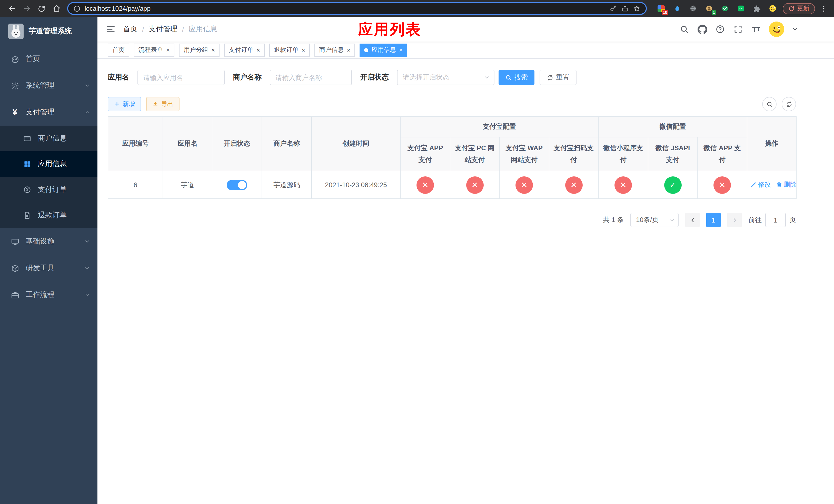  What do you see at coordinates (558, 77) in the screenshot?
I see `reset-button: 重置` at bounding box center [558, 77].